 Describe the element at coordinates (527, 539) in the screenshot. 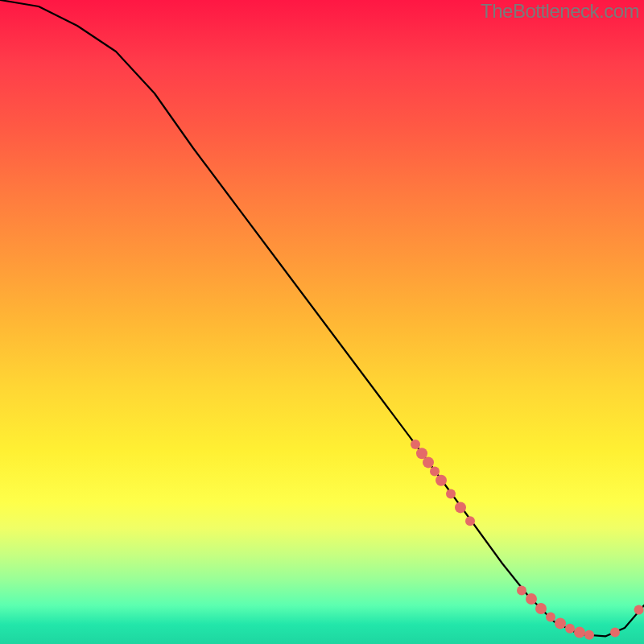

I see `data-markers` at that location.